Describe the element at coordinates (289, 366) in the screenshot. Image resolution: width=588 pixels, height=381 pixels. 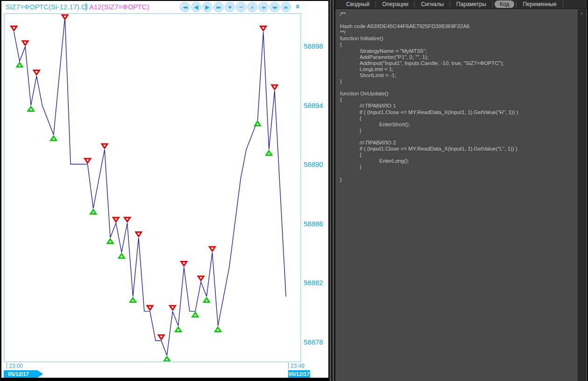
I see `time-tick-end` at that location.